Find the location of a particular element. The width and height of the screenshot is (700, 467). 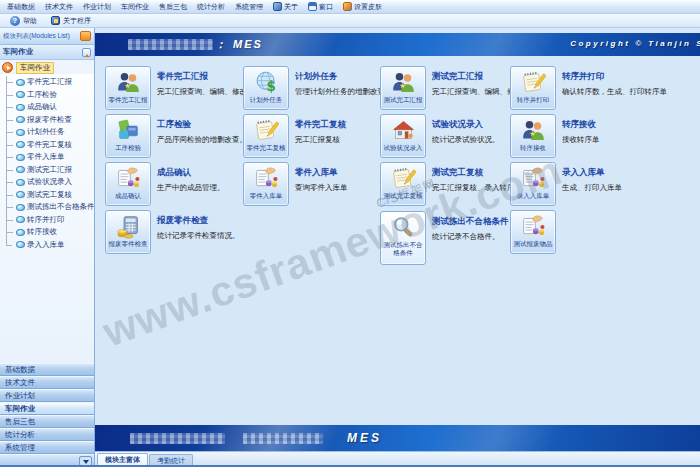

module-row: 试验状况录入 试验状况录入 统计记录试验状况。 is located at coordinates (451, 136).